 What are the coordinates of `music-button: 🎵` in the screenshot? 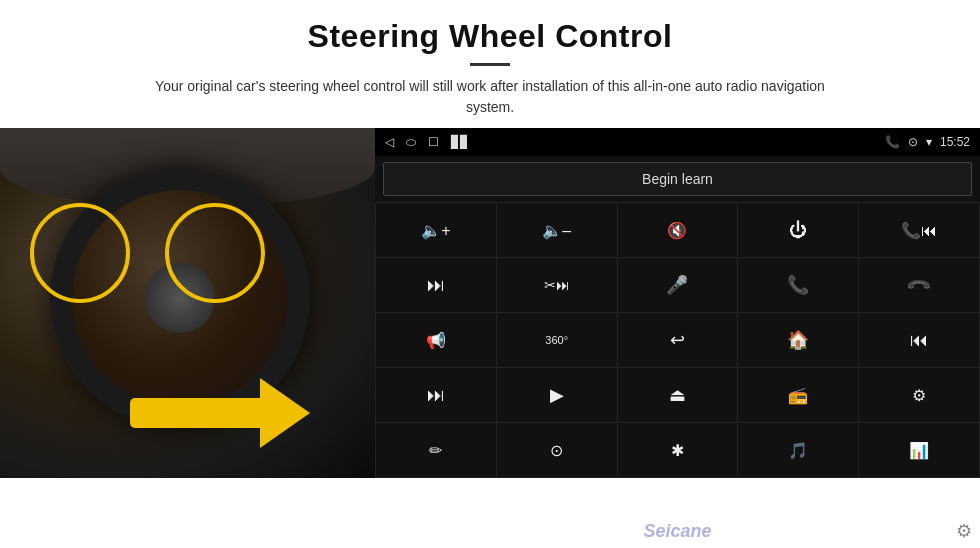 It's located at (798, 450).